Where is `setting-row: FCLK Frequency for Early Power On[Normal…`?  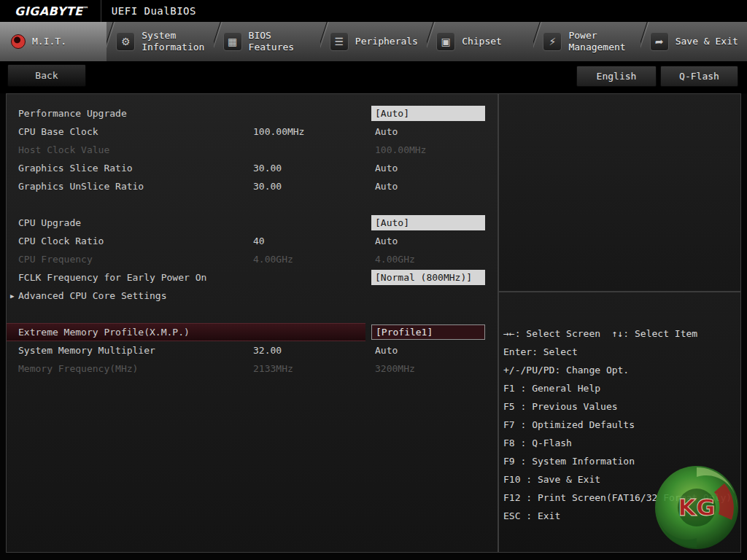 setting-row: FCLK Frequency for Early Power On[Normal… is located at coordinates (252, 277).